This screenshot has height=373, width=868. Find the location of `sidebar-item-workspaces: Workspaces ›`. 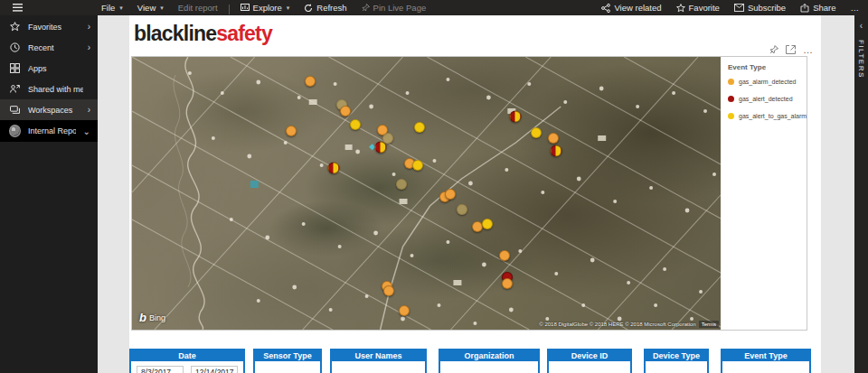

sidebar-item-workspaces: Workspaces › is located at coordinates (49, 110).